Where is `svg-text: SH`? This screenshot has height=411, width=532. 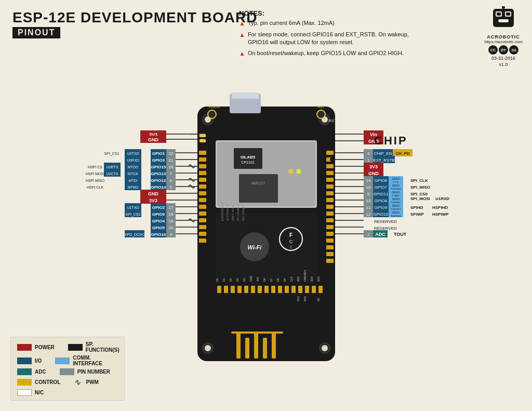
svg-text: SH is located at coordinates (218, 107).